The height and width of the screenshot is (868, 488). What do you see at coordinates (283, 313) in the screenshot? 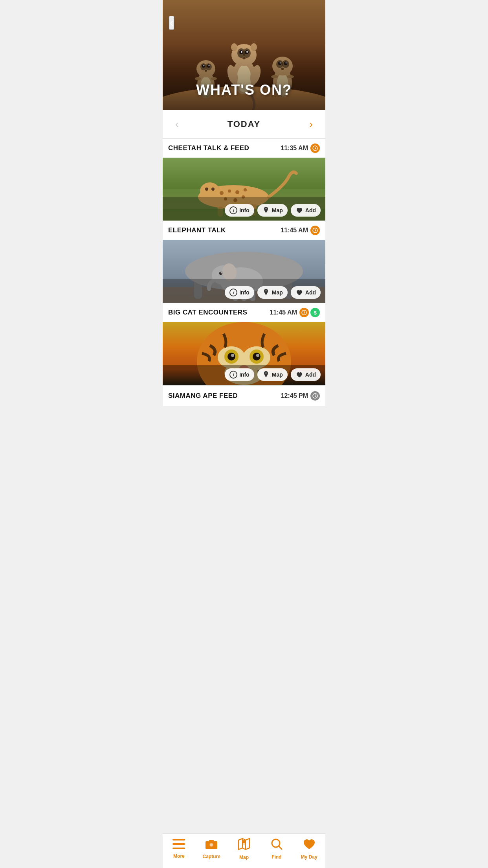
I see `event-time-text-bigcat: 11:45 AM` at bounding box center [283, 313].